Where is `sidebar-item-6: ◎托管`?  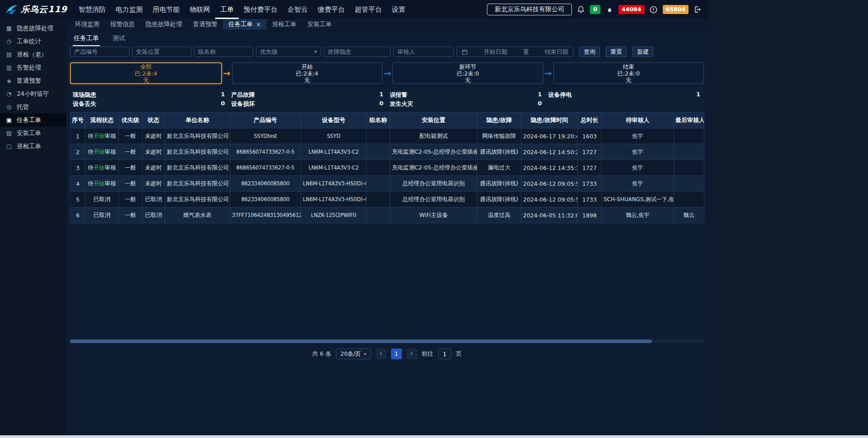 sidebar-item-6: ◎托管 is located at coordinates (33, 107).